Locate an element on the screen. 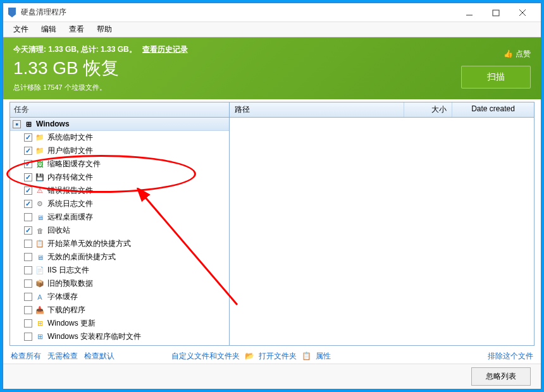 Image resolution: width=544 pixels, height=392 pixels. folder-open-icon: 📂 is located at coordinates (249, 356).